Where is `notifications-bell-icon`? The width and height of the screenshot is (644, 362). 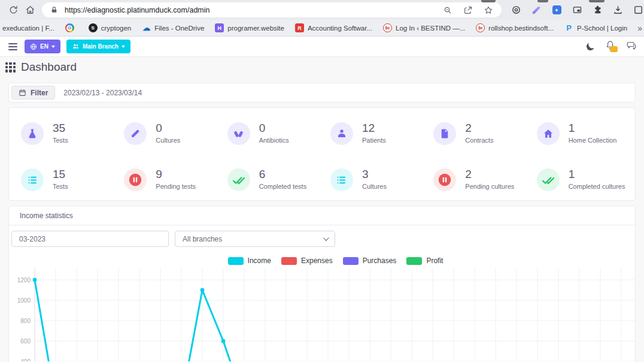 notifications-bell-icon is located at coordinates (610, 47).